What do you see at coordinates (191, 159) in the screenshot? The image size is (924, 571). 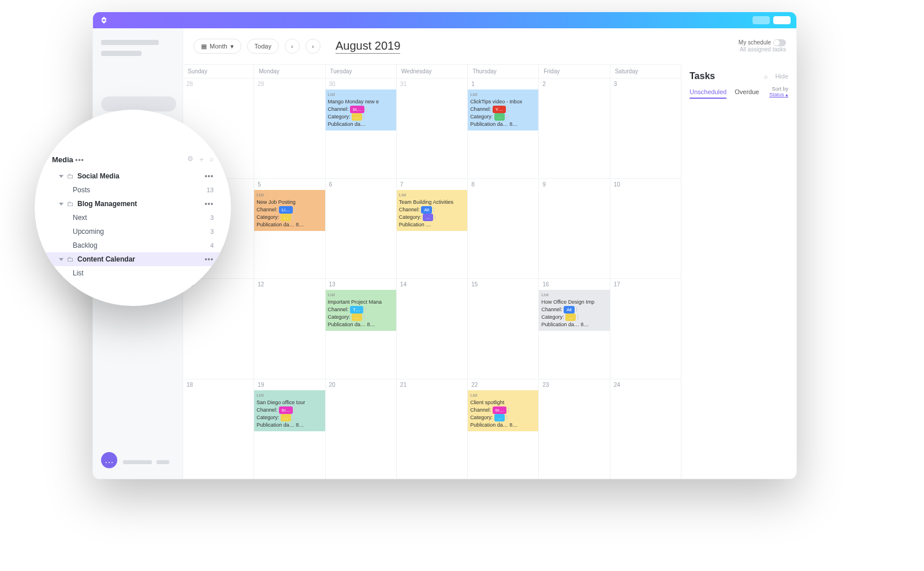 I see `gear-icon: ⚙` at bounding box center [191, 159].